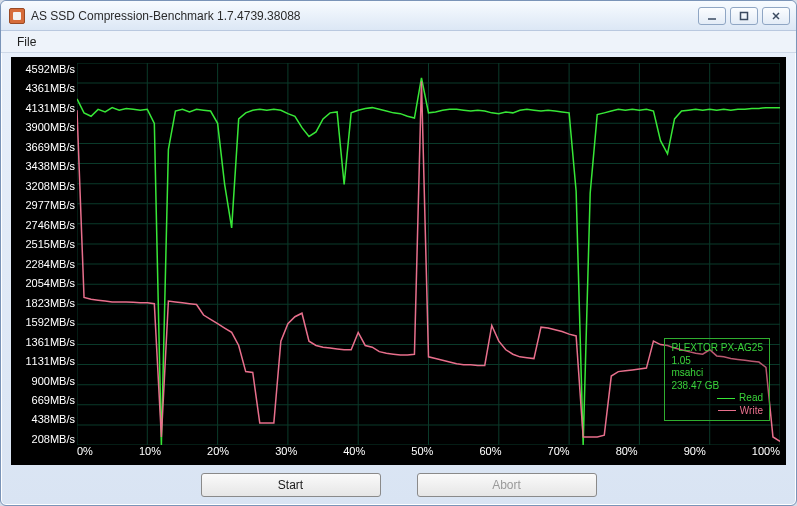 This screenshot has height=506, width=797. I want to click on y-tick: 2515MB/s, so click(44, 244).